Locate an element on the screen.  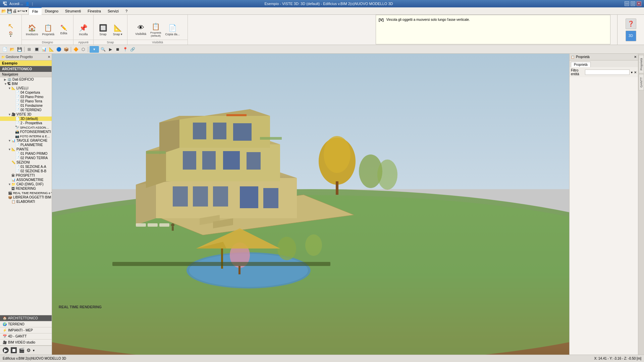
copia-button: 📄 Copia da... is located at coordinates (172, 30).